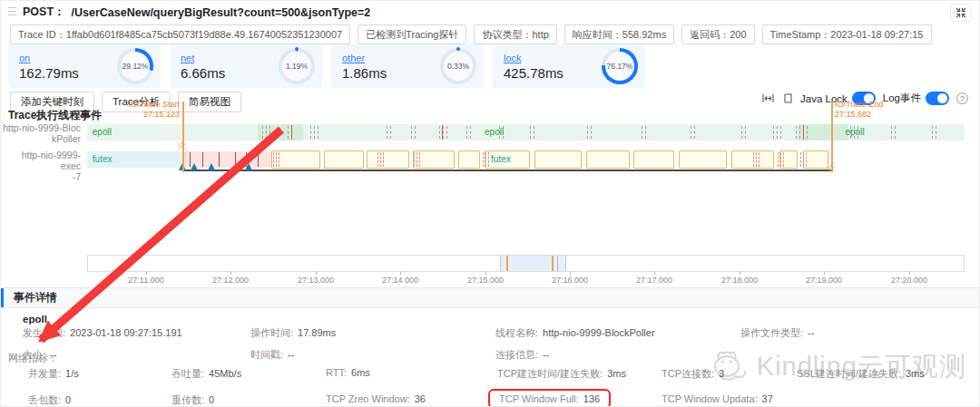 The width and height of the screenshot is (980, 407). Describe the element at coordinates (145, 280) in the screenshot. I see `axis-time-label: 27:11.000` at that location.